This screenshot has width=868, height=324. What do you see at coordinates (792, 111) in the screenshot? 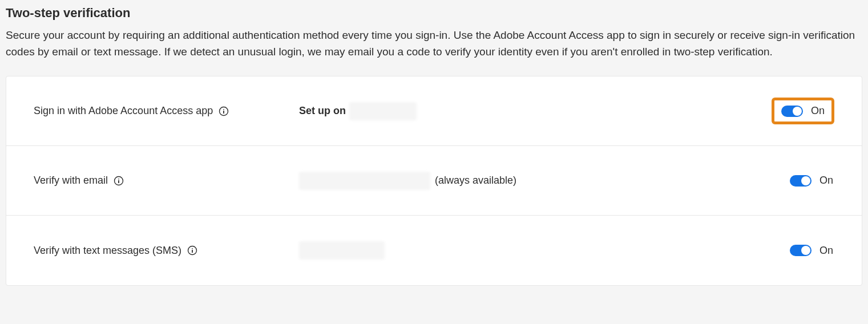
I see `toggle-account-access-app` at bounding box center [792, 111].